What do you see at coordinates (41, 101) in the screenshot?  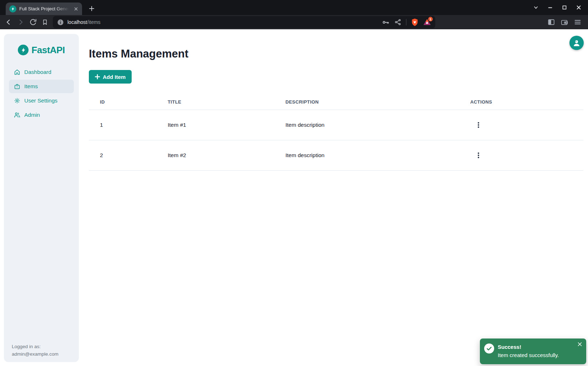 I see `sidebar-item-user-settings: User Settings` at bounding box center [41, 101].